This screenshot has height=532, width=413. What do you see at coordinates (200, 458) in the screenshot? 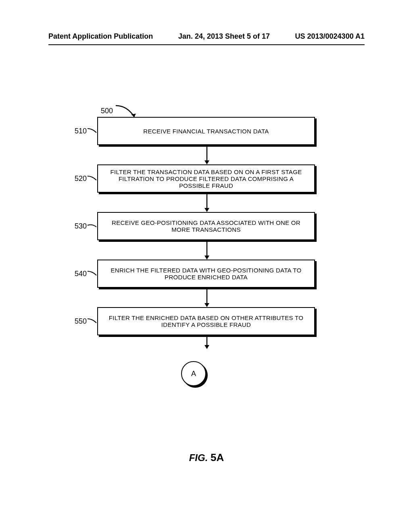
I see `figure-prefix: FIG.` at bounding box center [200, 458].